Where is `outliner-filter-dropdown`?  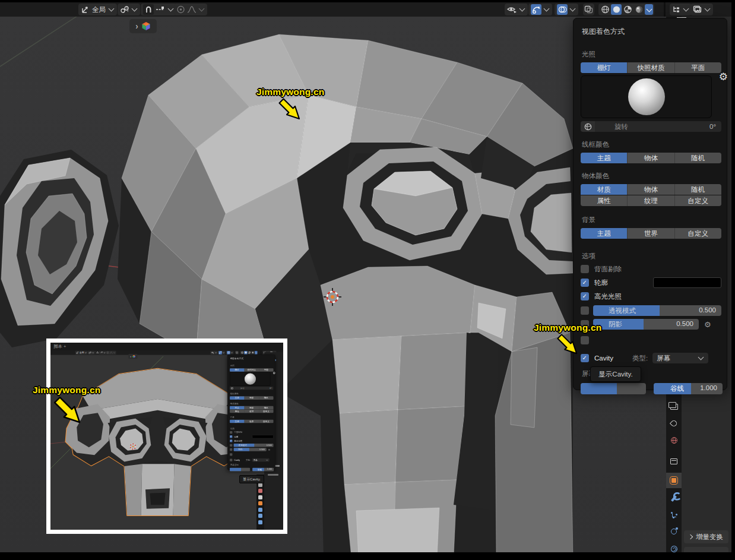 outliner-filter-dropdown is located at coordinates (702, 10).